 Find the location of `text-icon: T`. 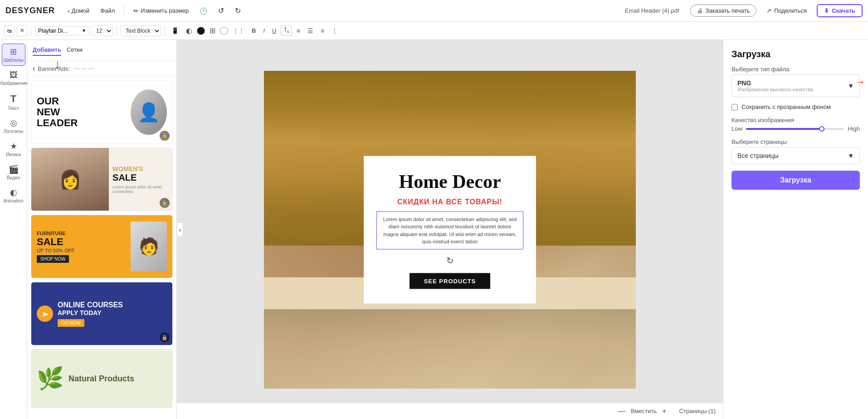

text-icon: T is located at coordinates (14, 99).